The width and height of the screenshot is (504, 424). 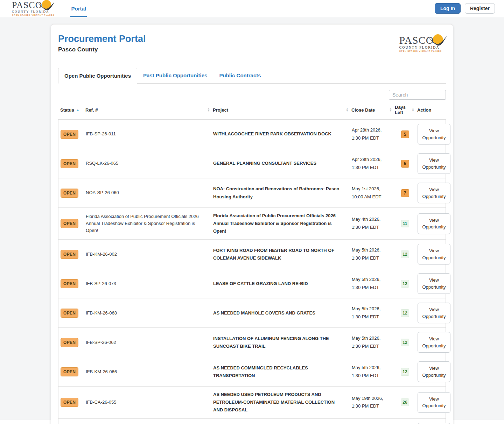 What do you see at coordinates (281, 284) in the screenshot?
I see `project-name: LEASE OF CATTLE GRAZING LAND RE-BID` at bounding box center [281, 284].